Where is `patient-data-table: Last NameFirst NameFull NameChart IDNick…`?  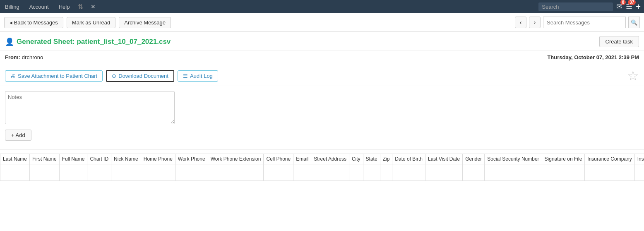
patient-data-table: Last NameFirst NameFull NameChart IDNick… is located at coordinates (322, 167).